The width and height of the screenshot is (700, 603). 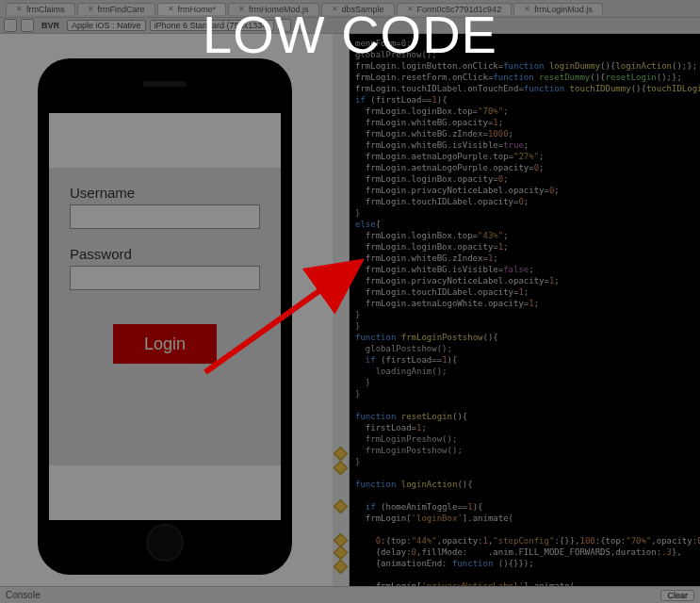 I want to click on username-label: Username, so click(x=165, y=192).